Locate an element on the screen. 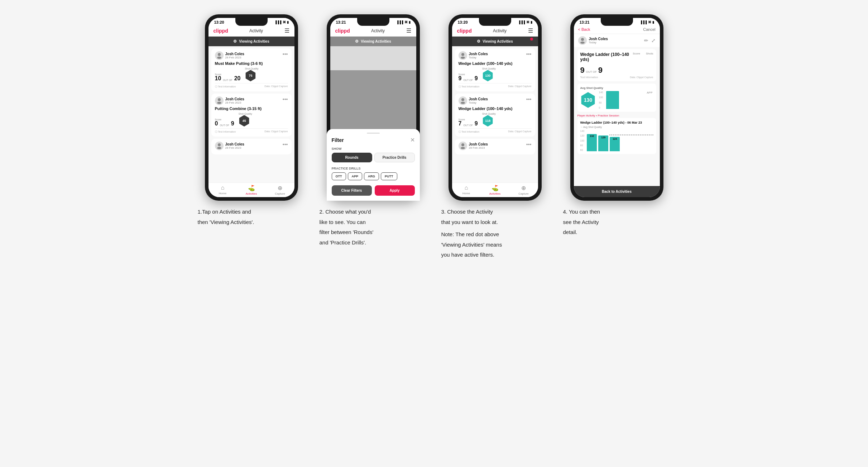 This screenshot has width=868, height=467. score-group-3-2: Score 7 OUT OF 9 is located at coordinates (468, 123).